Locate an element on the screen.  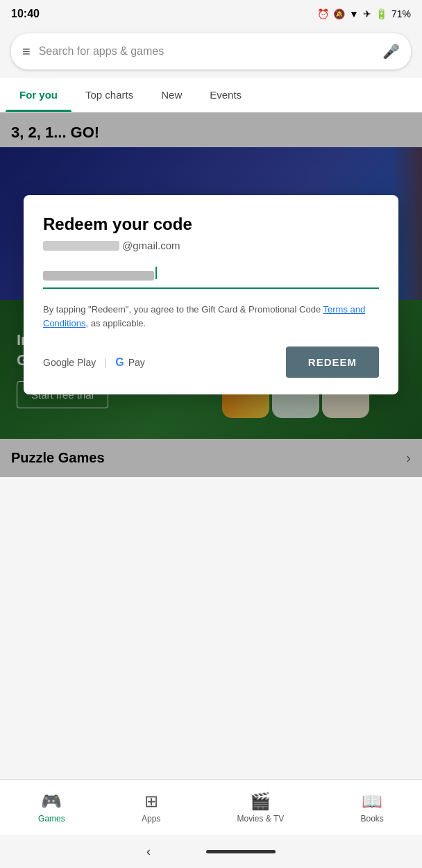
games-icon: 🎮 is located at coordinates (51, 801).